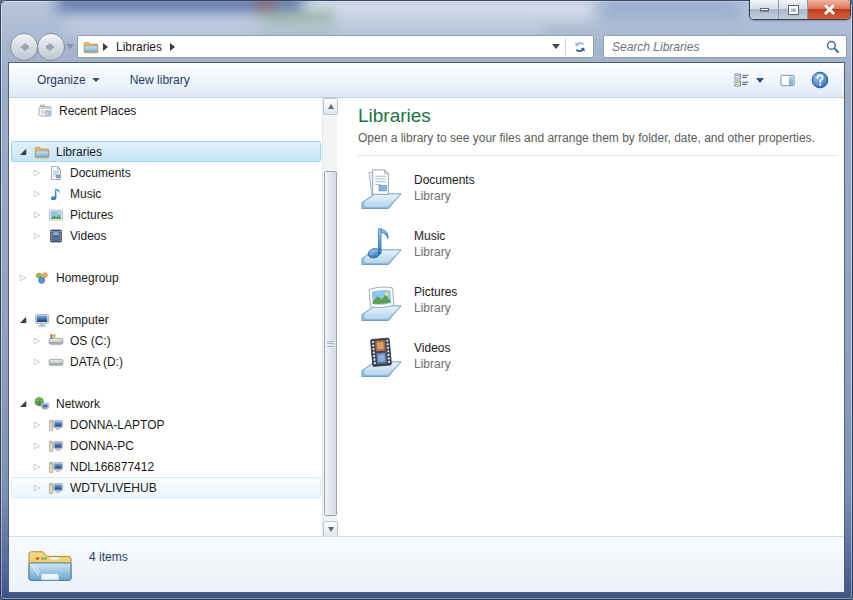 The image size is (853, 600). I want to click on sidebar-item-wdtvlivehub: ▷ WDTVLIVEHUB, so click(166, 488).